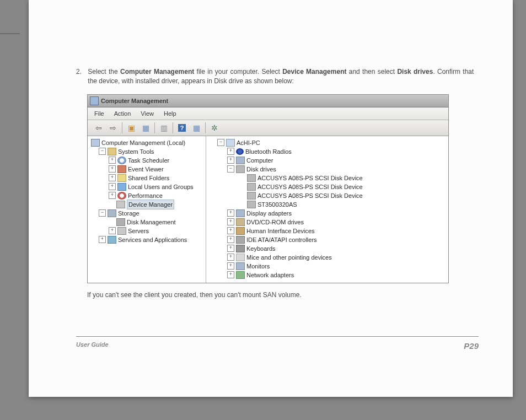 The image size is (526, 420). I want to click on help-button: ?, so click(182, 128).